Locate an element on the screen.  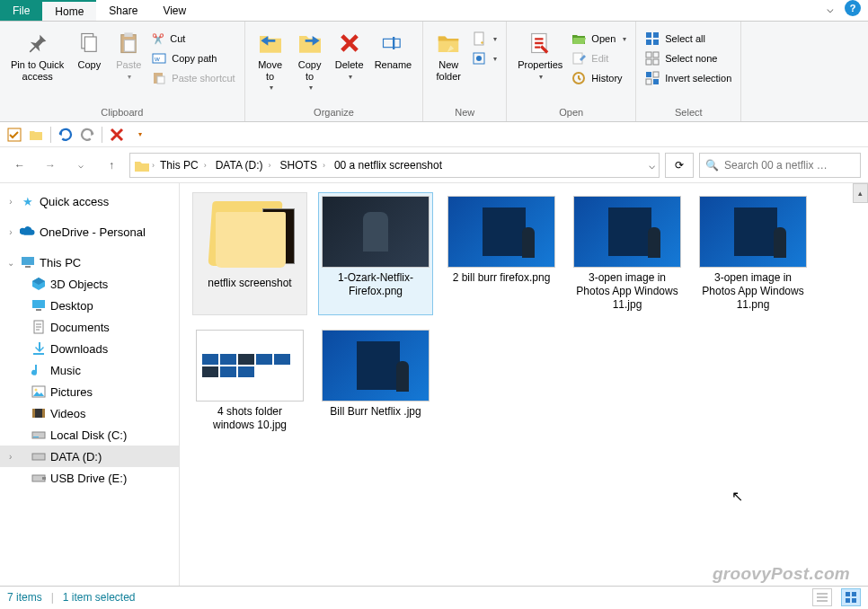
crumb-this-pc: This PC› is located at coordinates (183, 165).